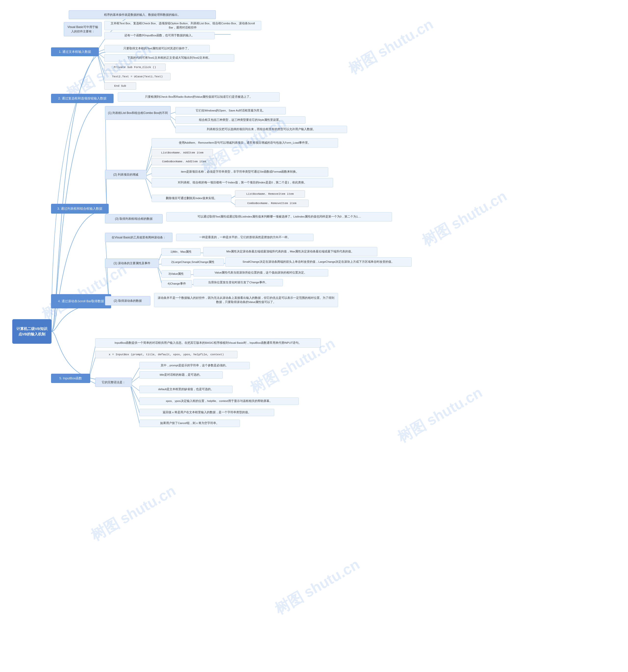 The image size is (628, 672). I want to click on intro-label: 程序的基本操作就是数据的输入、数据处理和数据的输出。, so click(142, 15).